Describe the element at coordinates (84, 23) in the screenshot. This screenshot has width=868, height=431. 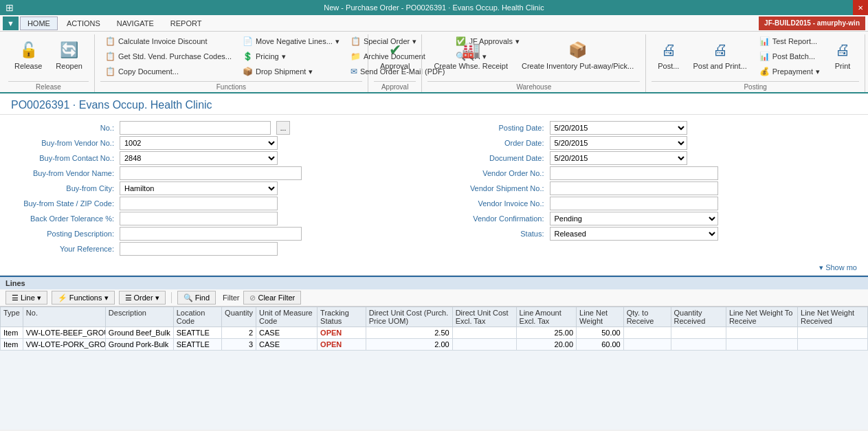
I see `menu-actions: ACTIONS` at that location.